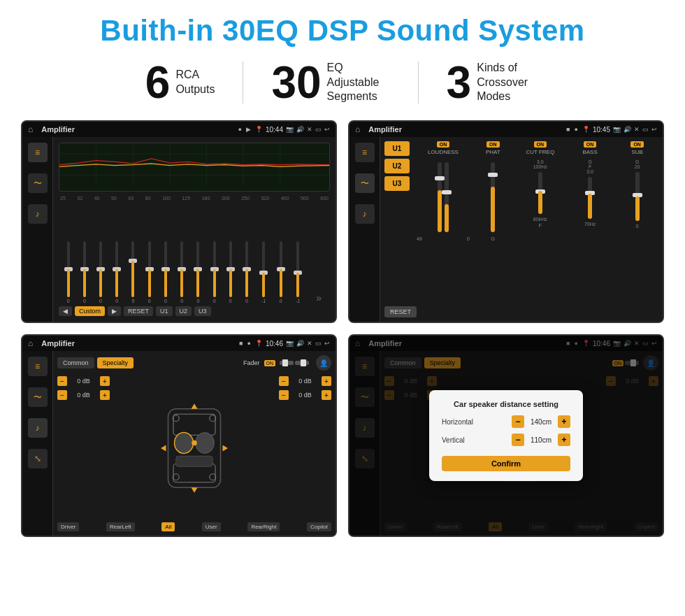 Image resolution: width=685 pixels, height=616 pixels. I want to click on col-bass: ON BASS G F 3.0, so click(590, 220).